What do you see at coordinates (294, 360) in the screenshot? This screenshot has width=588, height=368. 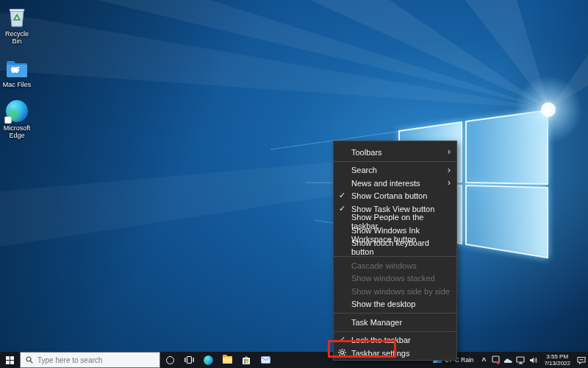 I see `taskbar: 27°C Rain ^` at bounding box center [294, 360].